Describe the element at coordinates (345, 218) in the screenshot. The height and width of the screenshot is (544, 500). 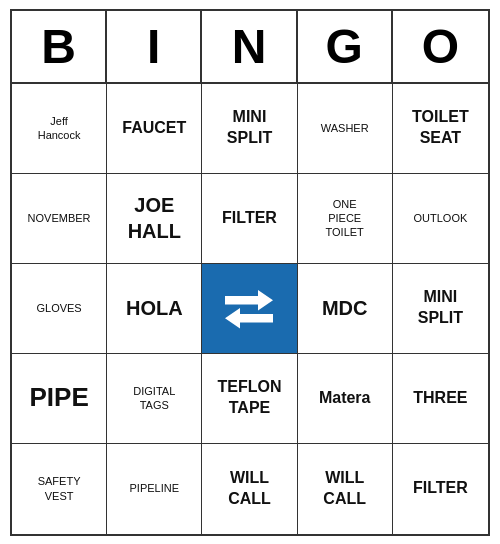
I see `cell-text-8: ONE PIECE TOILET` at that location.